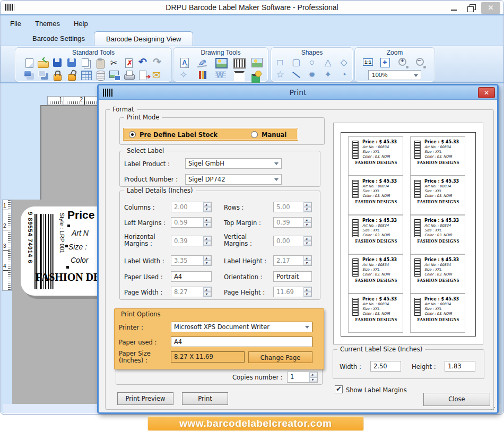 The width and height of the screenshot is (504, 431). What do you see at coordinates (143, 38) in the screenshot?
I see `tab-barcode-designing-view: Barcode Designing View` at bounding box center [143, 38].